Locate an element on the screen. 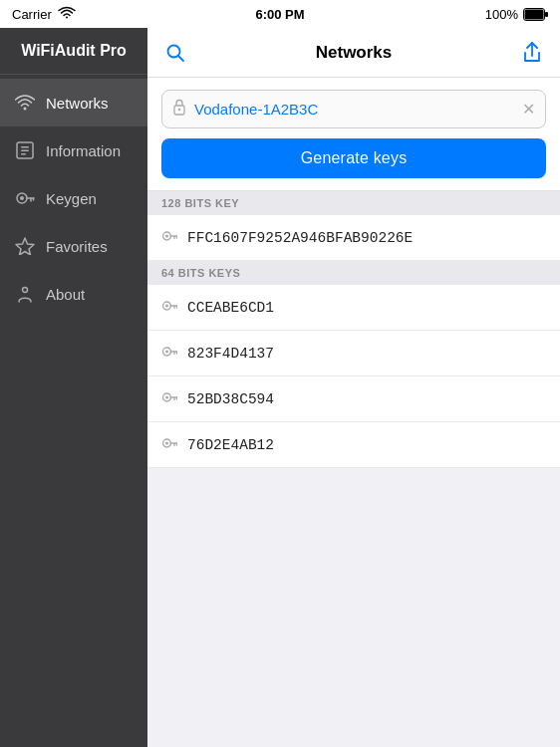 The width and height of the screenshot is (560, 747). sidebar-favorites-label: Favorites is located at coordinates (77, 247).